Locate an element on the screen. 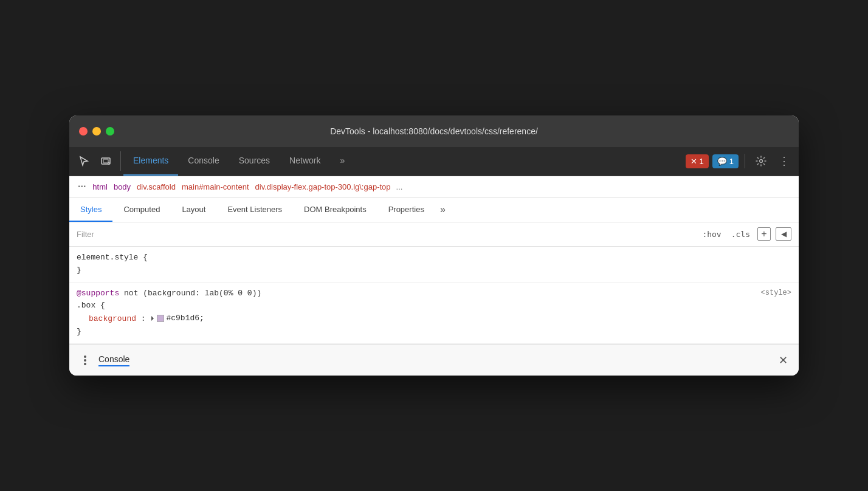 This screenshot has height=491, width=868. info-count: 1 is located at coordinates (732, 162).